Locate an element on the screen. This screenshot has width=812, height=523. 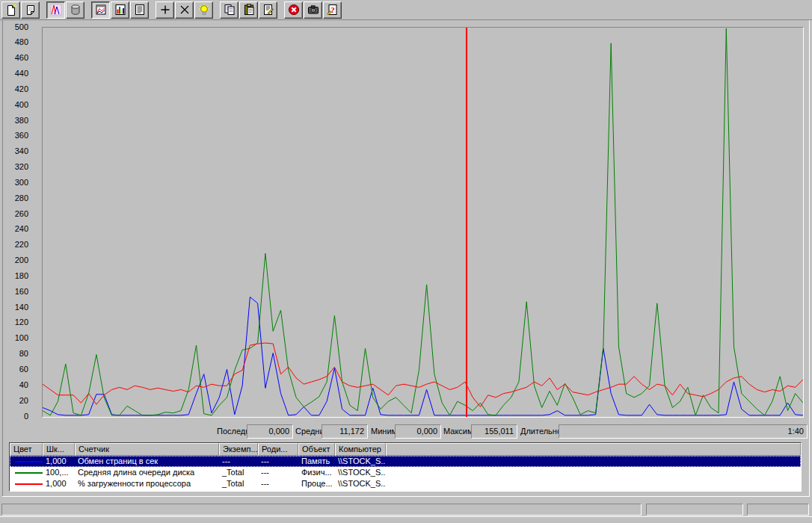
update-data-button is located at coordinates (313, 10).